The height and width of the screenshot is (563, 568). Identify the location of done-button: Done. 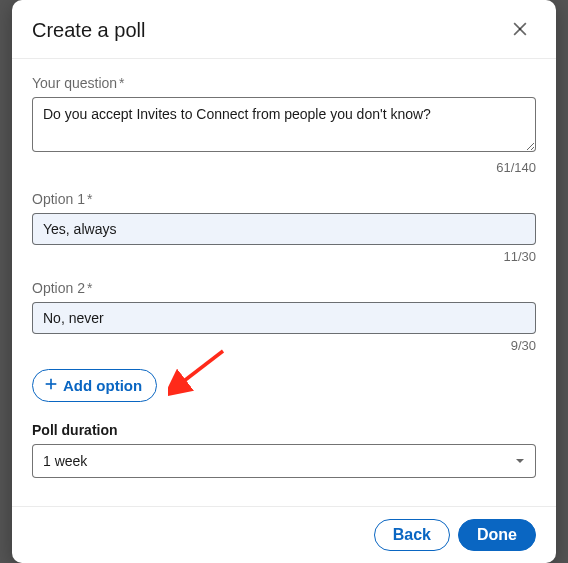
(497, 535).